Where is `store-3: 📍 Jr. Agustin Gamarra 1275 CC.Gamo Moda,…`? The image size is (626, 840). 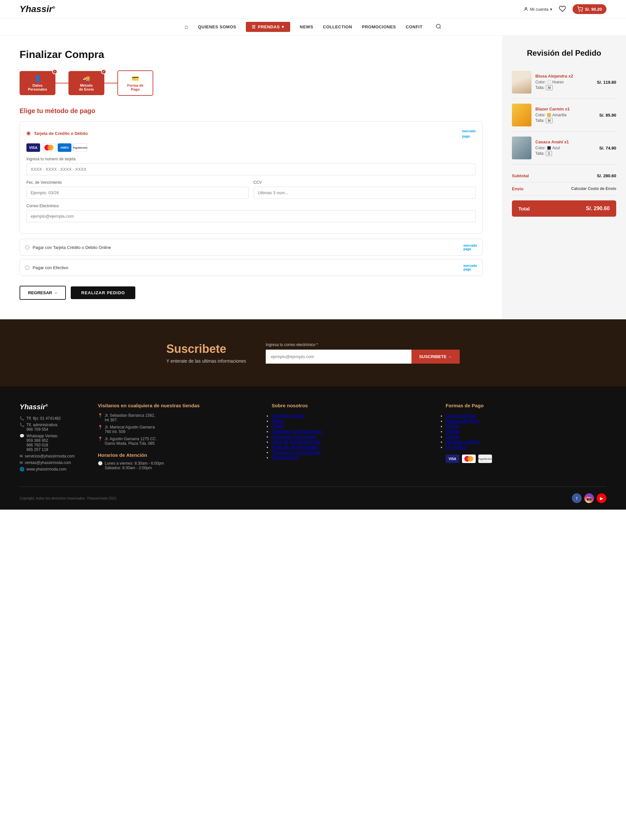 store-3: 📍 Jr. Agustin Gamarra 1275 CC.Gamo Moda,… is located at coordinates (178, 441).